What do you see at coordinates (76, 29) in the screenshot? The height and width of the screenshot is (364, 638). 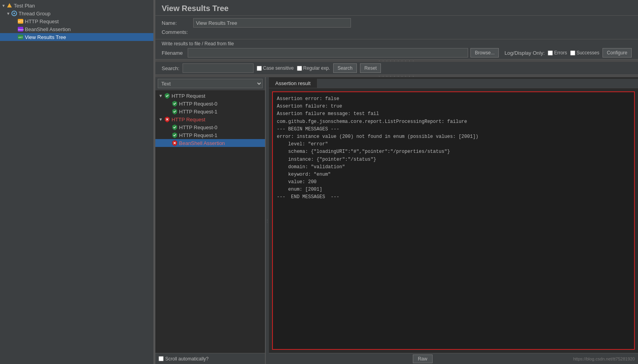 I see `sidebar-item-beanshell-assertion: Bean BeanShell Assertion` at bounding box center [76, 29].